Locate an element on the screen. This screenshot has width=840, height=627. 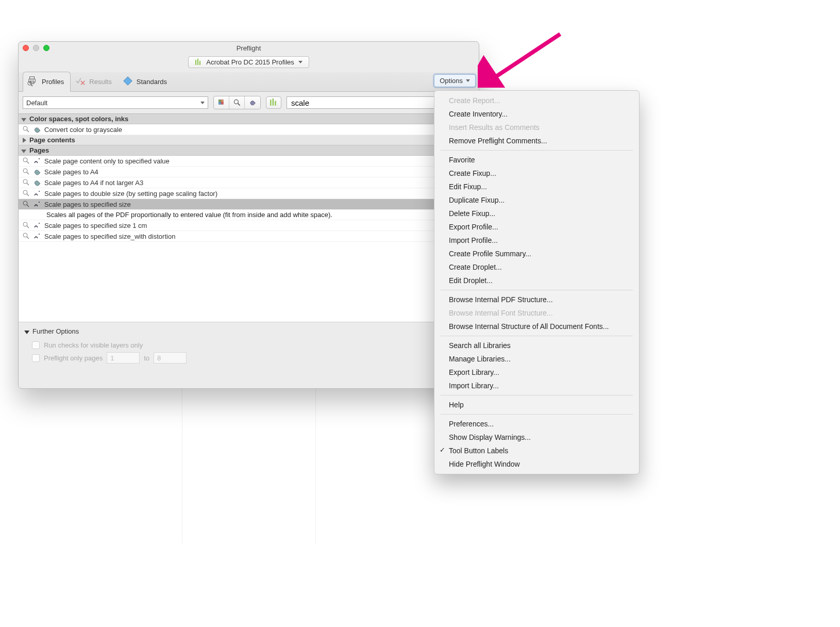
menu-create-report: Create Report... is located at coordinates (537, 101).